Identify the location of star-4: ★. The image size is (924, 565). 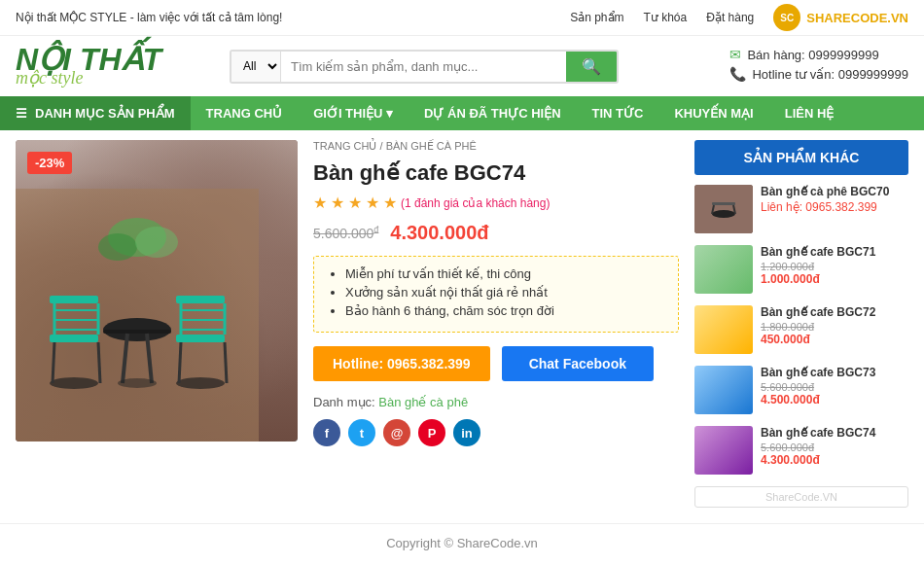
(373, 202).